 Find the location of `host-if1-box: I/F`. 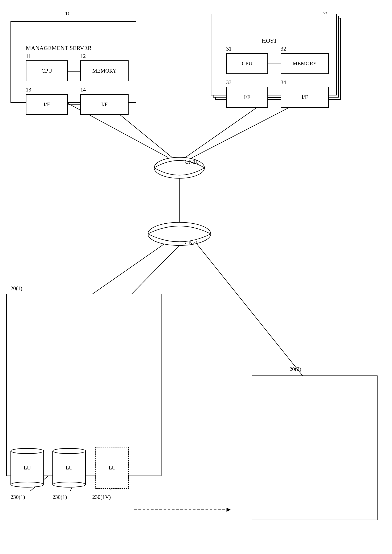

host-if1-box: I/F is located at coordinates (247, 97).